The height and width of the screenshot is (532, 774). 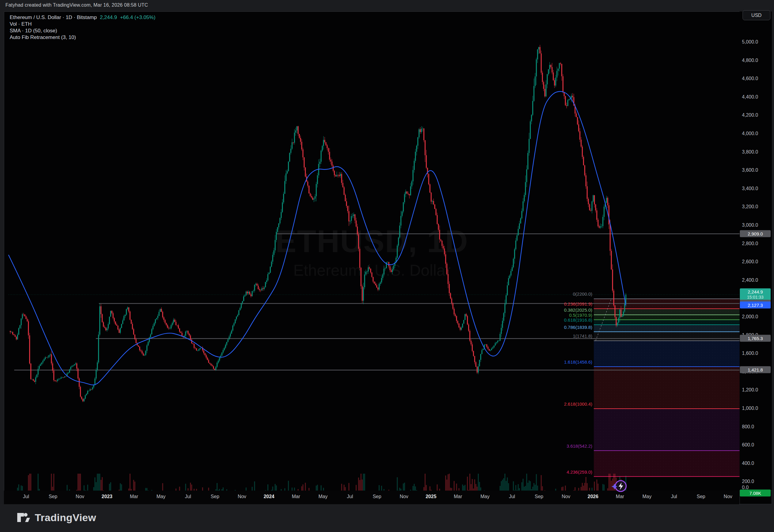 I want to click on price-badge-green: 7.08K, so click(x=755, y=493).